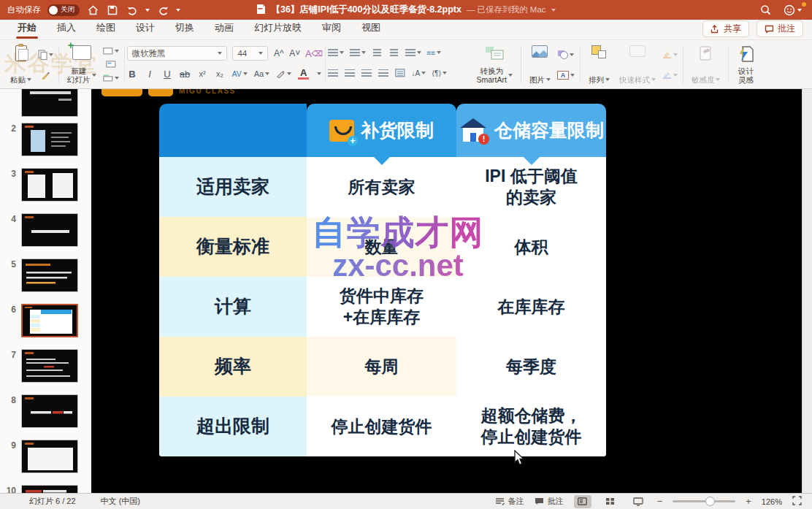  I want to click on slide-layout-icon, so click(111, 51).